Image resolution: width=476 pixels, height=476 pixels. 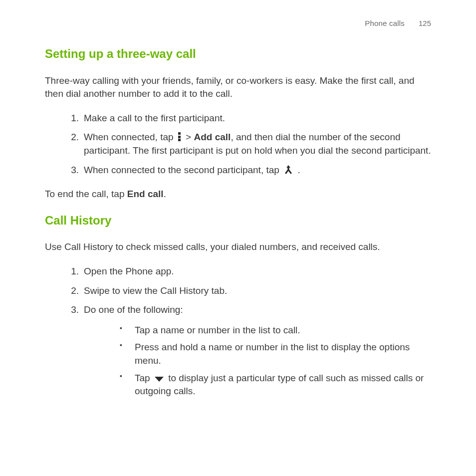 I want to click on heading-three-way-call: Setting up a three-way call, so click(x=238, y=54).